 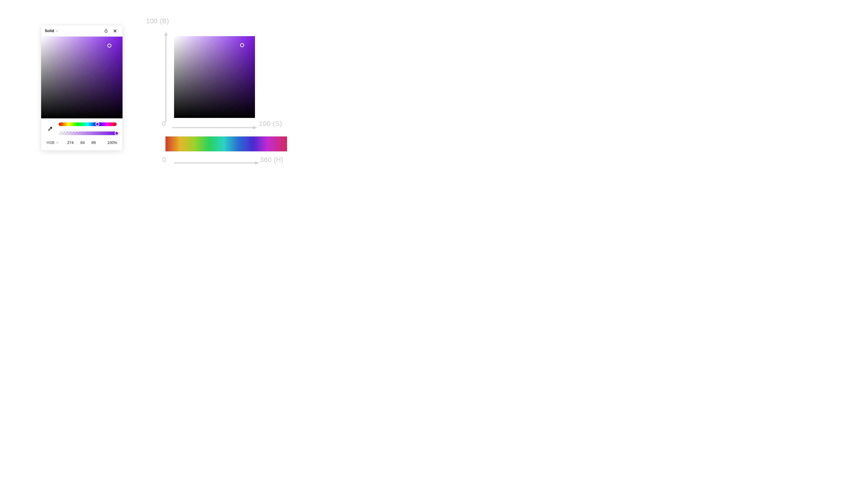 I want to click on value-b: 89, so click(x=94, y=143).